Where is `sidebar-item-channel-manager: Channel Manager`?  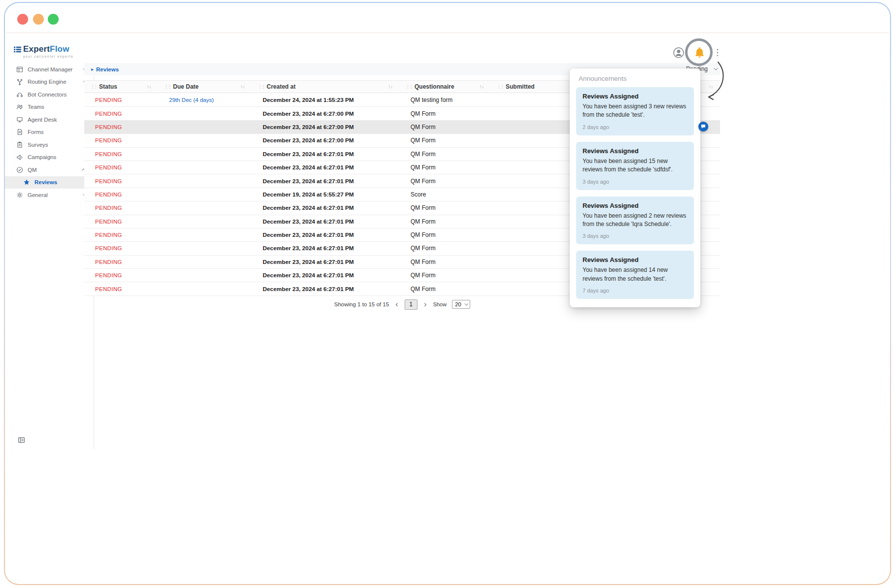
sidebar-item-channel-manager: Channel Manager is located at coordinates (49, 69).